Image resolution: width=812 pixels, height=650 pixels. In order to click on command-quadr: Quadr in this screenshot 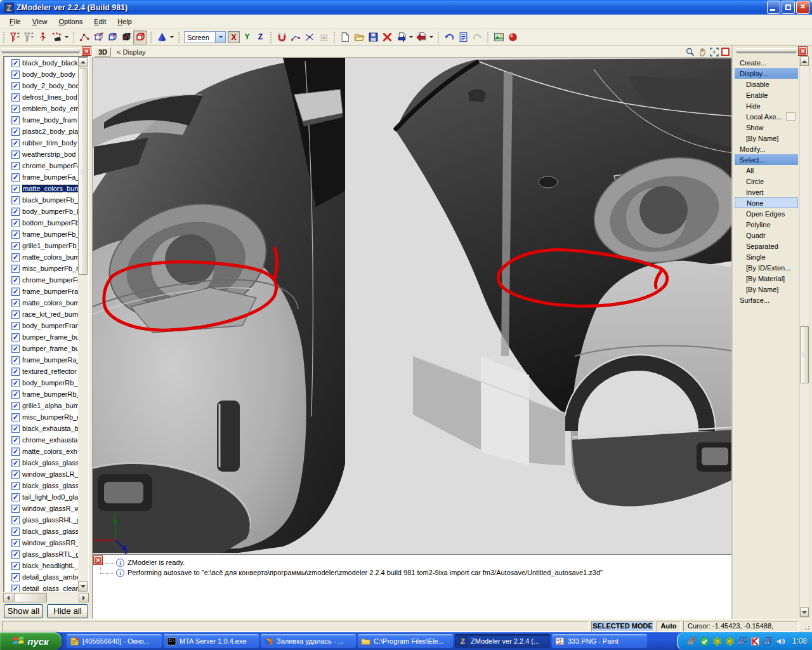, I will do `click(766, 235)`.